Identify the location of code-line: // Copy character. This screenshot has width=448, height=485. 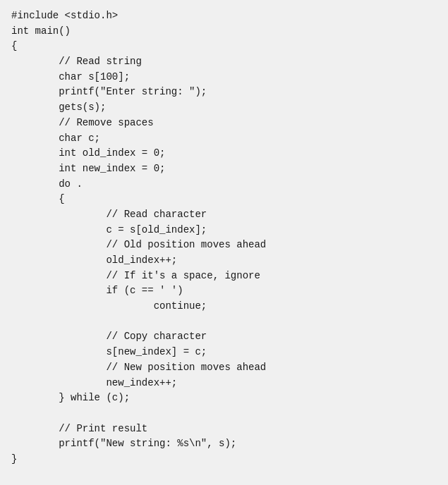
(224, 337).